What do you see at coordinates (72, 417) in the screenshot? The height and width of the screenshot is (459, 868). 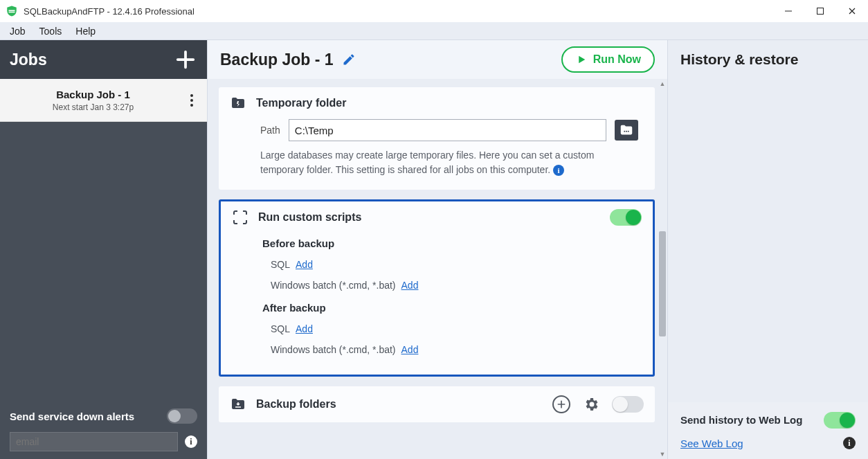 I see `service-alerts-label: Send service down alerts` at bounding box center [72, 417].